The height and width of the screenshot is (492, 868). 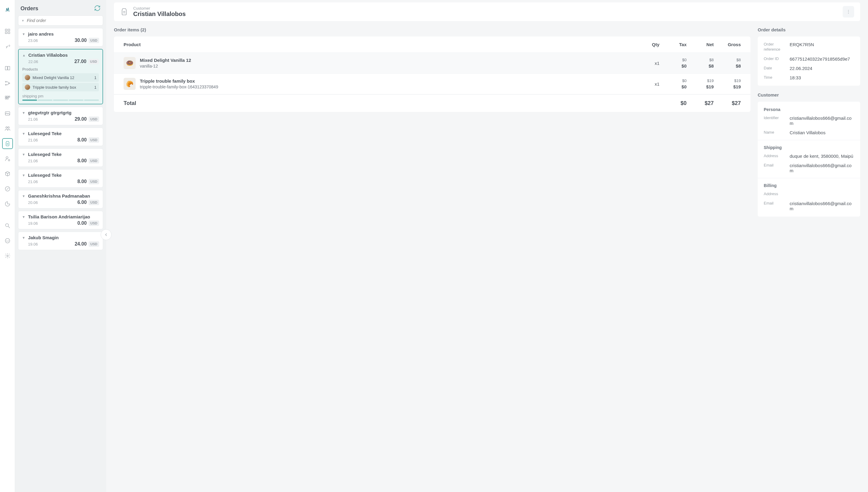 What do you see at coordinates (62, 87) in the screenshot?
I see `product-mini-name: Tripple trouble family box` at bounding box center [62, 87].